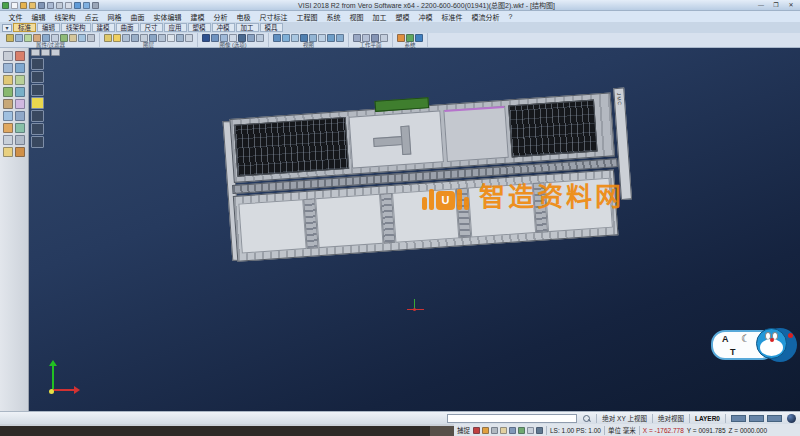  I want to click on mirror-icon, so click(20, 128).